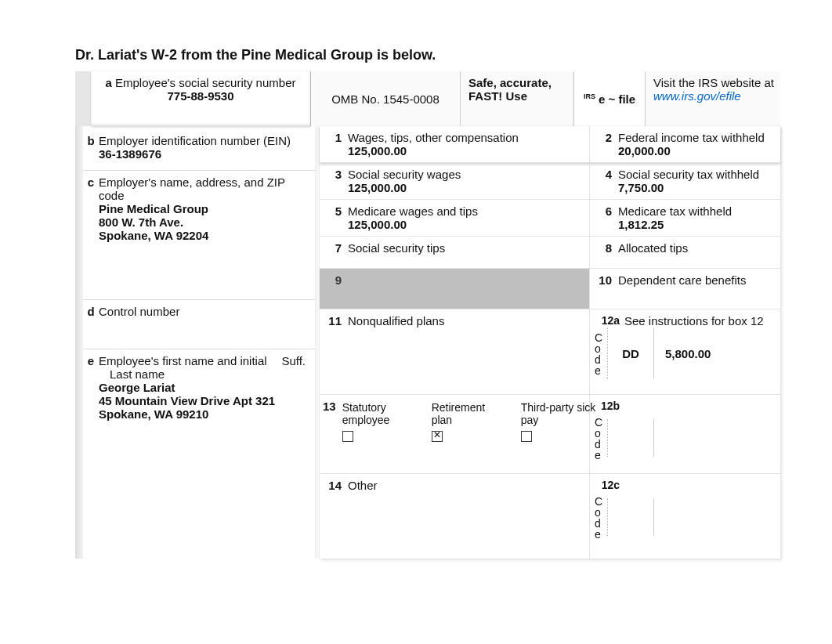 The image size is (832, 644). Describe the element at coordinates (193, 99) in the screenshot. I see `box-a: a Employee's social security number 775-…` at that location.